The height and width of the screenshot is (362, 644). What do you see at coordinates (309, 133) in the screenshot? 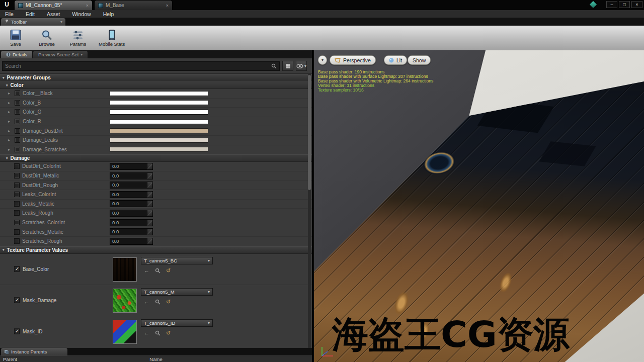
I see `scrollbar-thumb` at bounding box center [309, 133].